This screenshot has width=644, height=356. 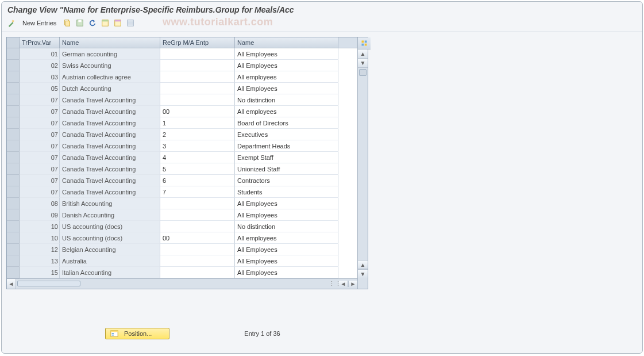 What do you see at coordinates (182, 66) in the screenshot?
I see `table-row: 02Swiss AccountingAll Employees` at bounding box center [182, 66].